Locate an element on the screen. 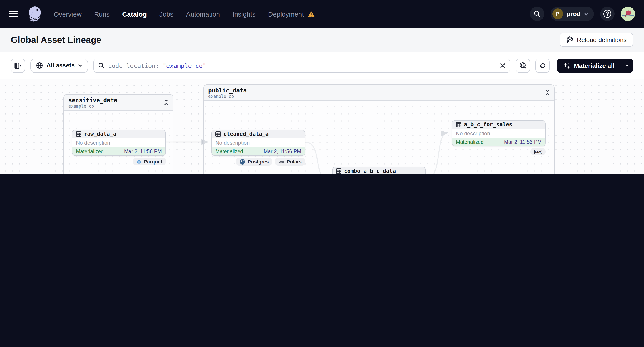 The width and height of the screenshot is (644, 347). nav-item-automation: Automation is located at coordinates (203, 14).